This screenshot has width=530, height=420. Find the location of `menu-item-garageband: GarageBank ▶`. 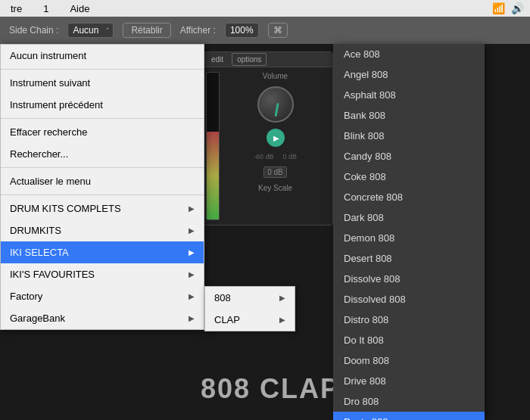

menu-item-garageband: GarageBank ▶ is located at coordinates (102, 318).